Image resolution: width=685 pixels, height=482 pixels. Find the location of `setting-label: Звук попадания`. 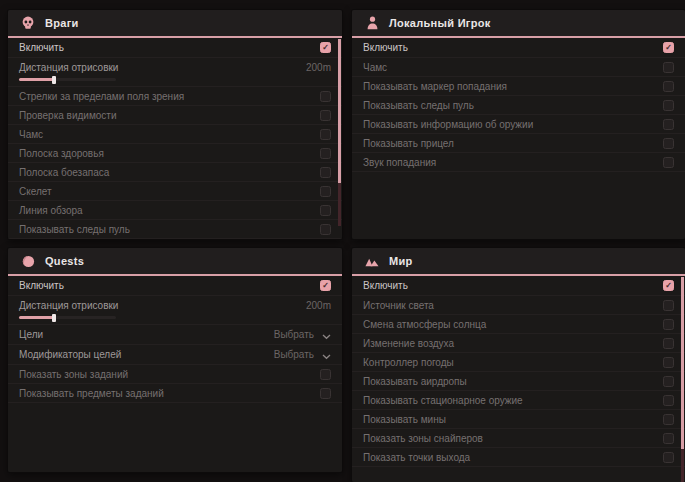

setting-label: Звук попадания is located at coordinates (400, 162).